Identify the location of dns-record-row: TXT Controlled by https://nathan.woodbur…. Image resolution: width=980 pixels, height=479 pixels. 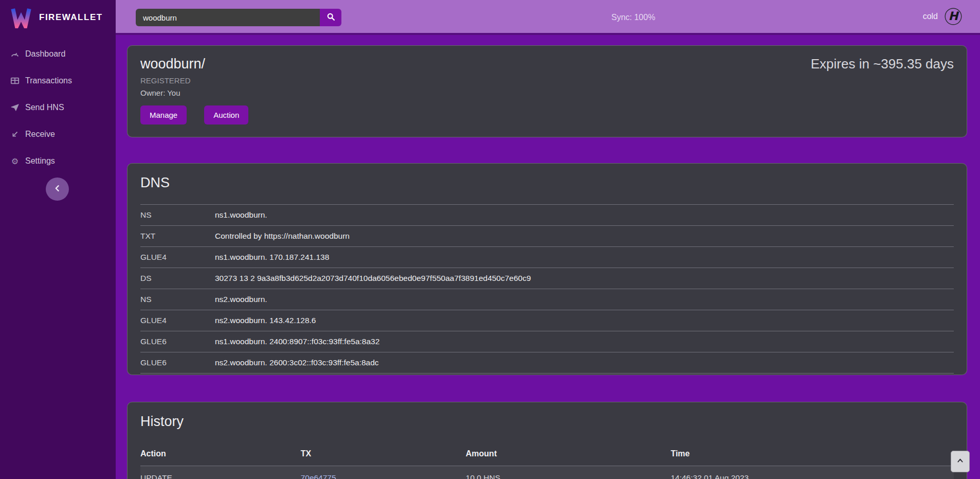
(547, 237).